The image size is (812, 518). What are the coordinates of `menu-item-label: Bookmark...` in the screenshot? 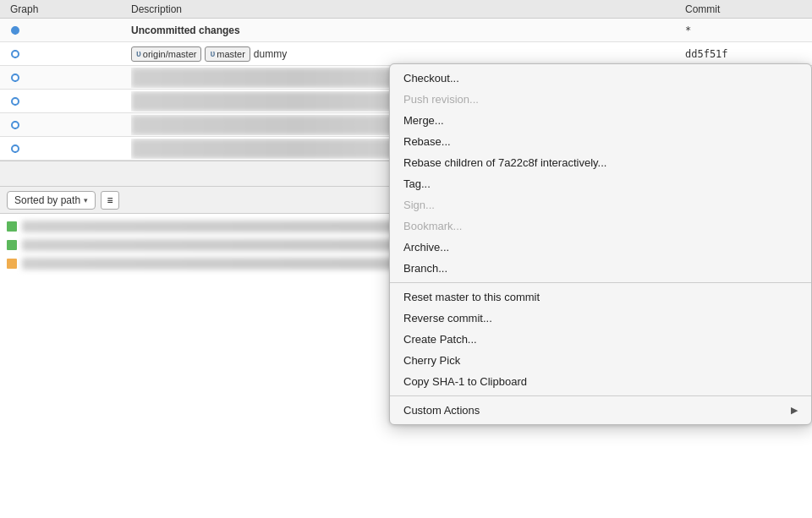 It's located at (433, 226).